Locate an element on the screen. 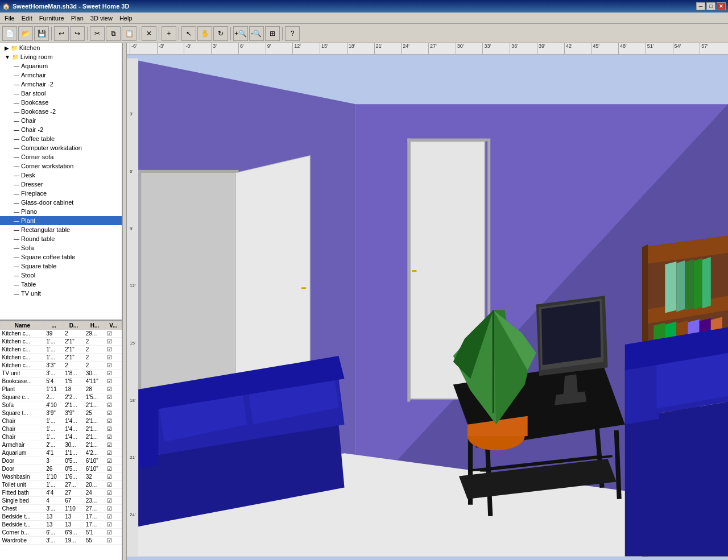 Image resolution: width=728 pixels, height=560 pixels. menu-item-furniture: Furniture is located at coordinates (52, 18).